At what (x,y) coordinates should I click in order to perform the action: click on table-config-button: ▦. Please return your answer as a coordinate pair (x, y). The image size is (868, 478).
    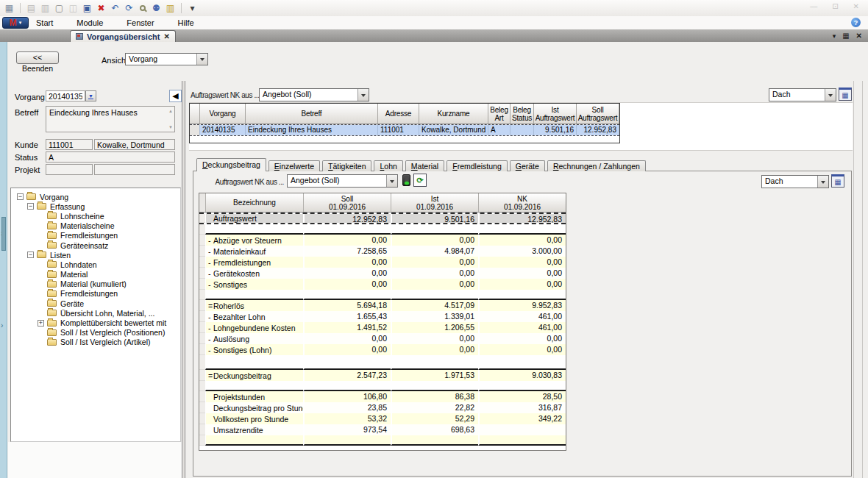
    Looking at the image, I should click on (845, 94).